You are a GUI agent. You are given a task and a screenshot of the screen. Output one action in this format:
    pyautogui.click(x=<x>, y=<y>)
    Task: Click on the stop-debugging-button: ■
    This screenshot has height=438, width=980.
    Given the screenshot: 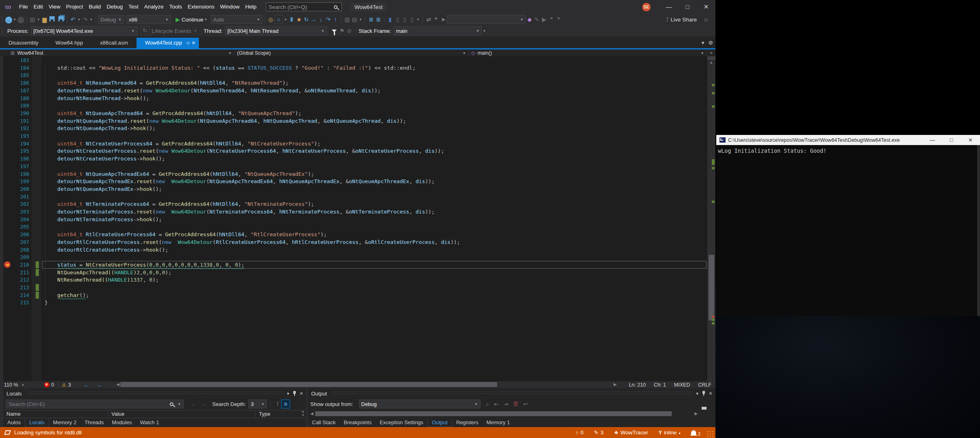 What is the action you would take?
    pyautogui.click(x=299, y=19)
    